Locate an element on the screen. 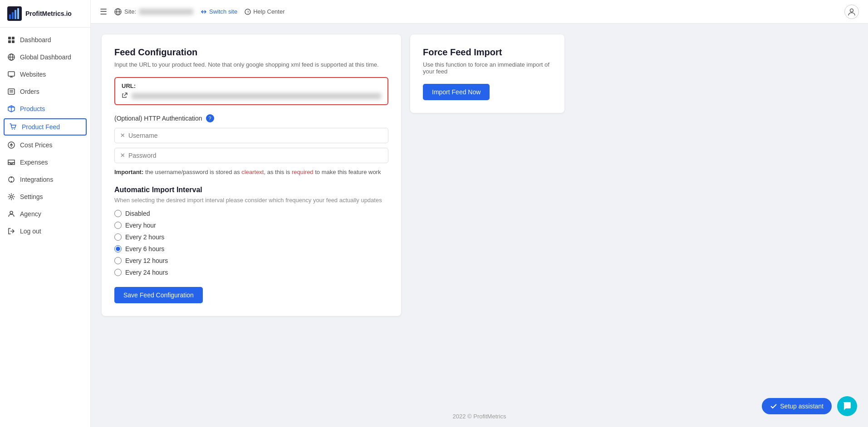 This screenshot has height=427, width=868. checkmark-icon is located at coordinates (774, 406).